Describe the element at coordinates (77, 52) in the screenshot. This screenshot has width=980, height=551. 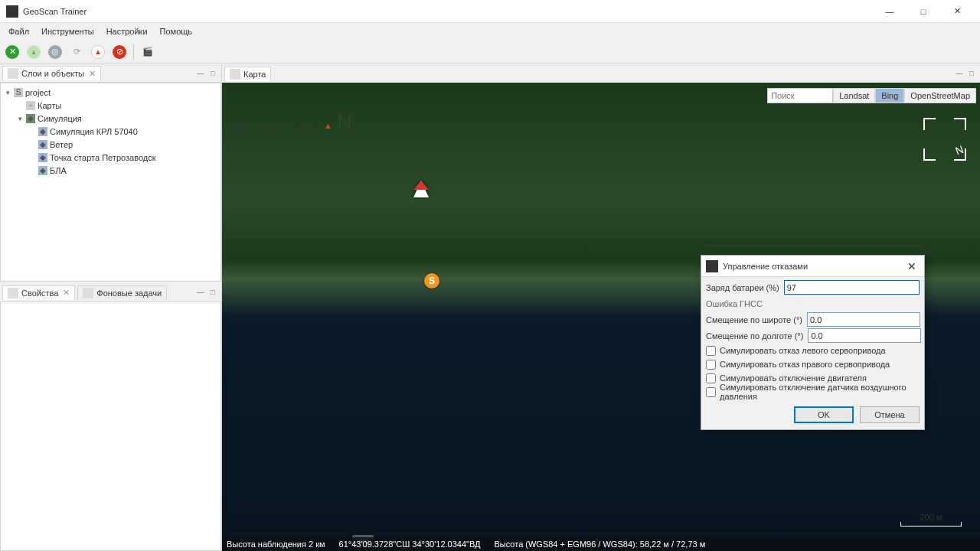
I see `toolbar-btn-4: ⟳` at that location.